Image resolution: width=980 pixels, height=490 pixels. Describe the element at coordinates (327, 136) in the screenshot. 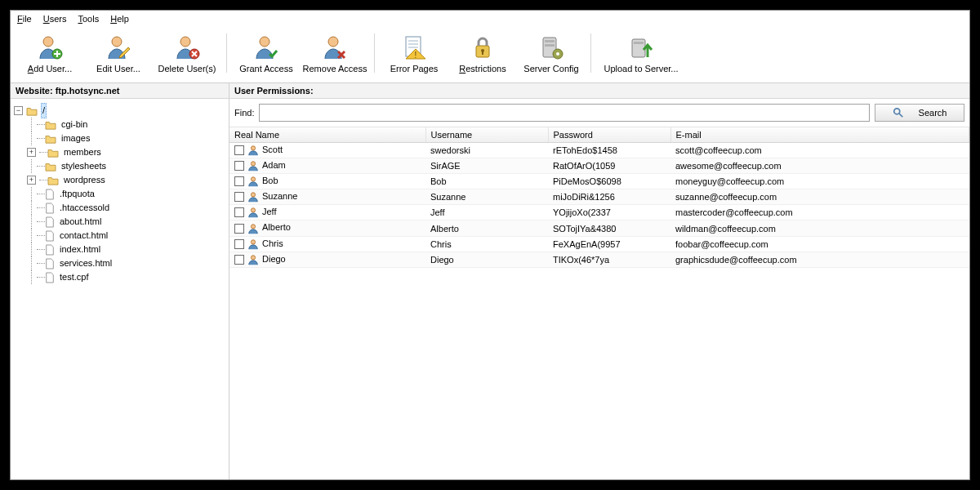

I see `col-real-name: Real Name` at that location.